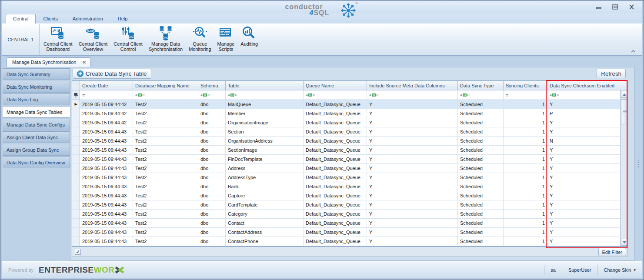  Describe the element at coordinates (525, 85) in the screenshot. I see `column-header-syncing-clients: Syncing Clients` at that location.